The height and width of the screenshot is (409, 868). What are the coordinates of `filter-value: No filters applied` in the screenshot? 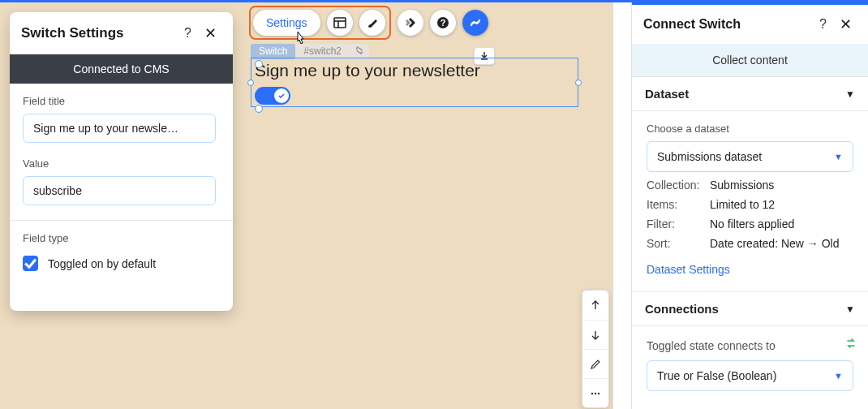 It's located at (752, 224).